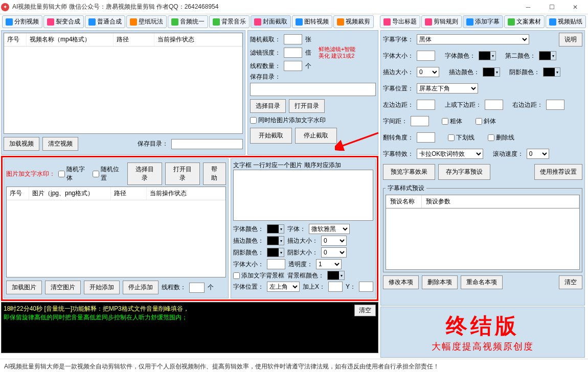 The width and height of the screenshot is (588, 372). Describe the element at coordinates (271, 136) in the screenshot. I see `start-cut-button: 开始截取` at that location.